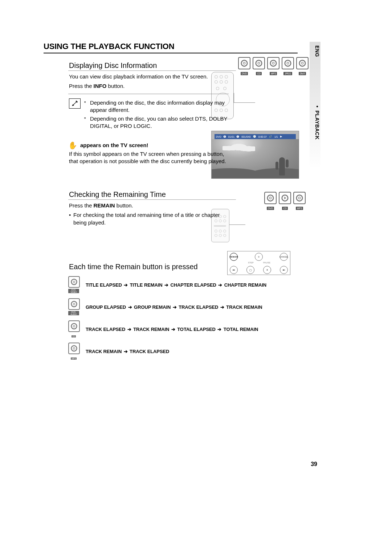 This screenshot has height=542, width=392. What do you see at coordinates (314, 464) in the screenshot?
I see `page-number: 39` at bounding box center [314, 464].